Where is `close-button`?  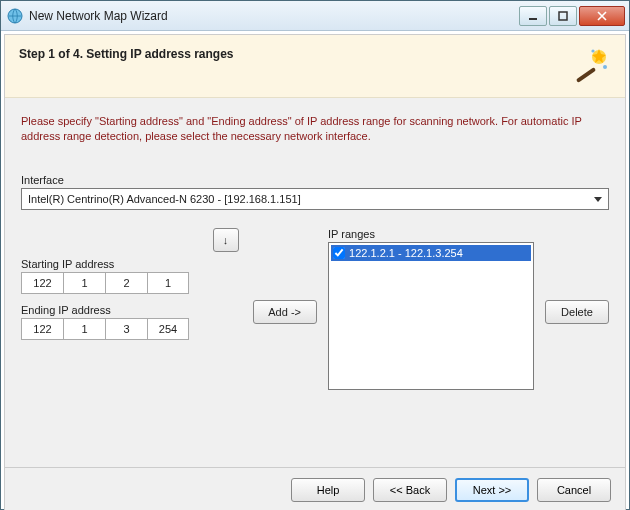
close-button is located at coordinates (602, 16).